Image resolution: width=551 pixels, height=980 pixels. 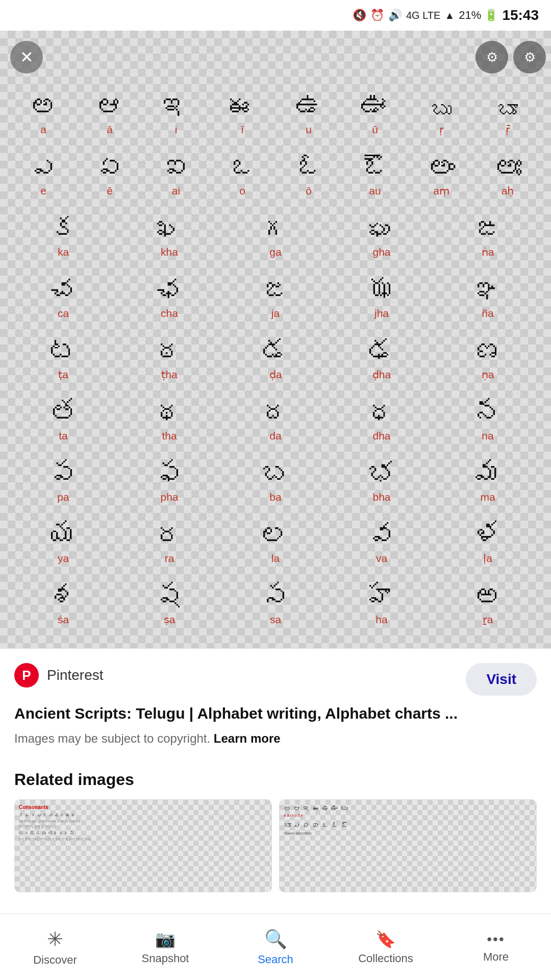 What do you see at coordinates (63, 605) in the screenshot?
I see `script-cell: శ śa` at bounding box center [63, 605].